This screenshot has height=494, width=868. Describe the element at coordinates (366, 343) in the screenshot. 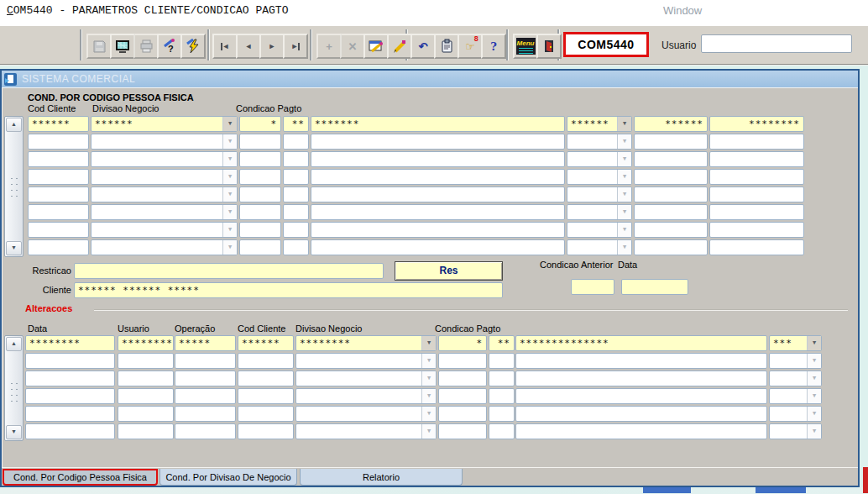

I see `grid-cell: ********▼` at that location.